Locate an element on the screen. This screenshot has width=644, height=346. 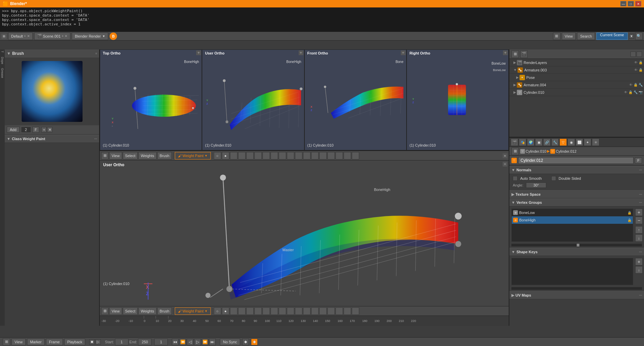
vg-add-btn: + is located at coordinates (639, 212).